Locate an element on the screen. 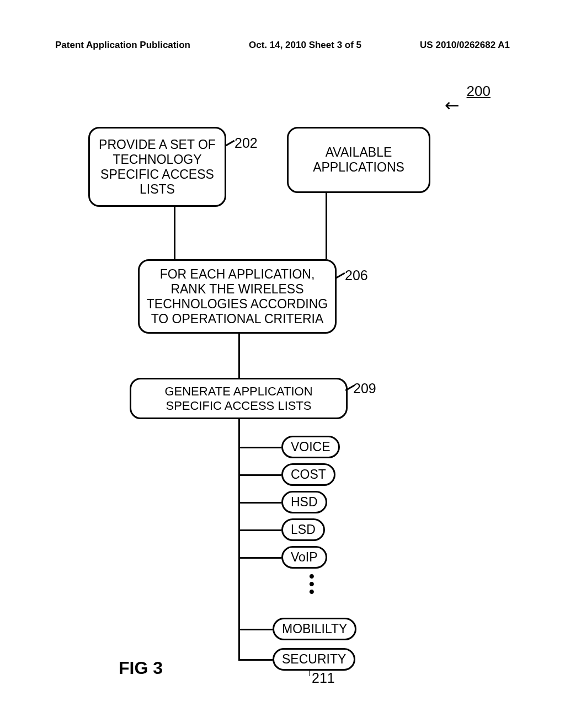  pill-mobility: MOBILILTY is located at coordinates (315, 629).